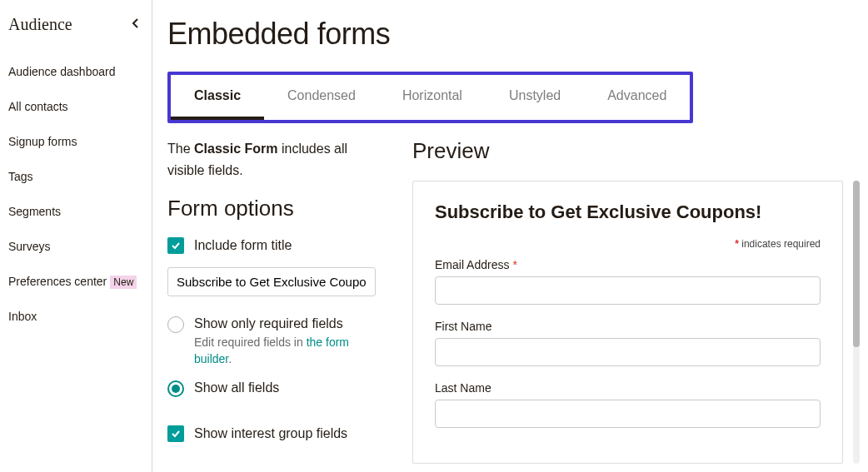 This screenshot has width=868, height=472. I want to click on preview-scrollbar, so click(856, 322).